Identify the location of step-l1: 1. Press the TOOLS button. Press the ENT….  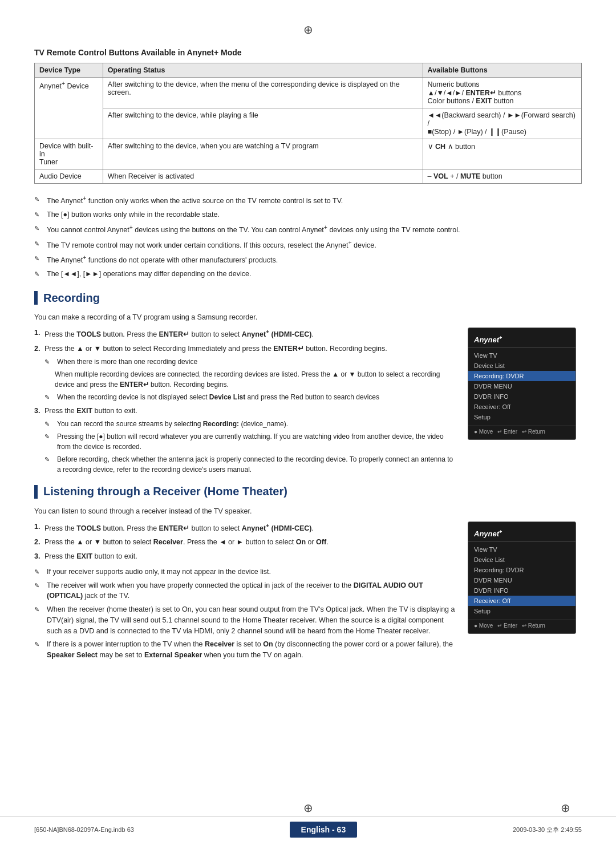
(245, 528).